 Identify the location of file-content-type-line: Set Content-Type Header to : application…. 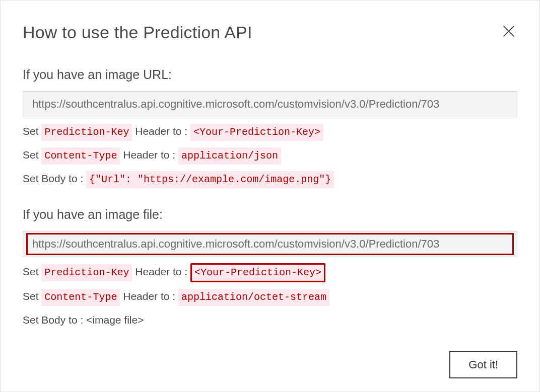
(270, 297).